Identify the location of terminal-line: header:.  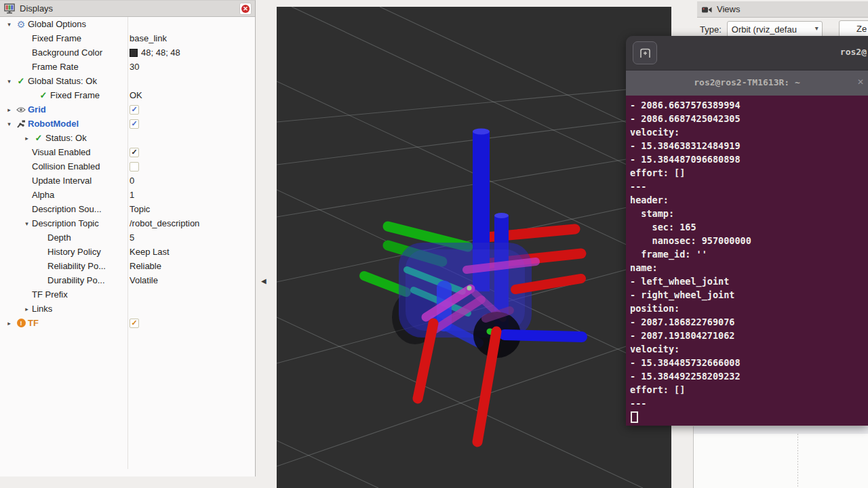
(747, 200).